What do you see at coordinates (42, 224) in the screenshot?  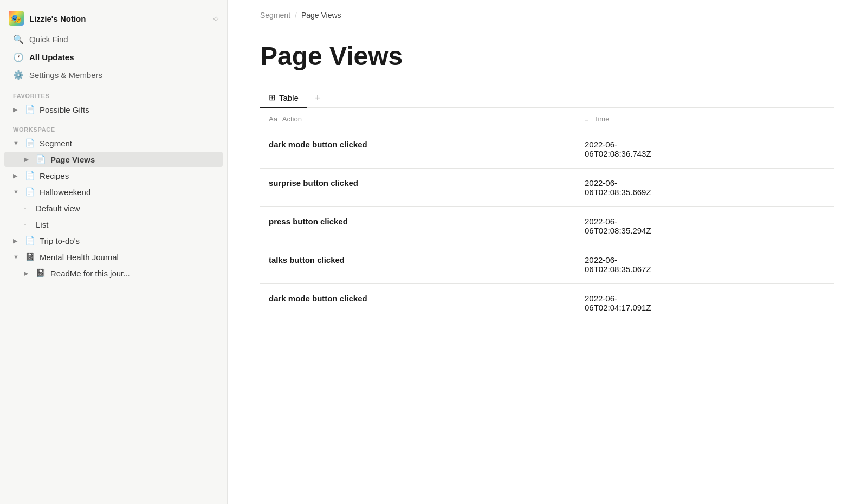 I see `sidebar-item-list-label: List` at bounding box center [42, 224].